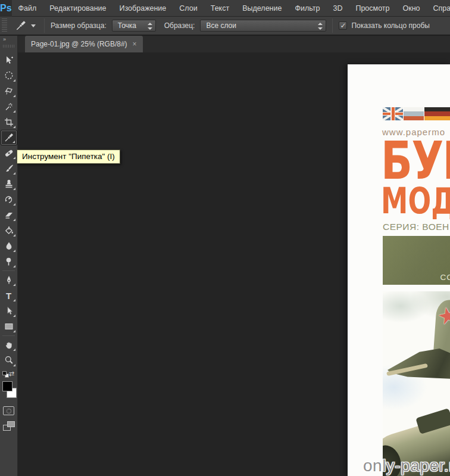 This screenshot has width=450, height=476. Describe the element at coordinates (225, 26) in the screenshot. I see `options-bar: Размер образца: Точка Образец: Все слои …` at that location.